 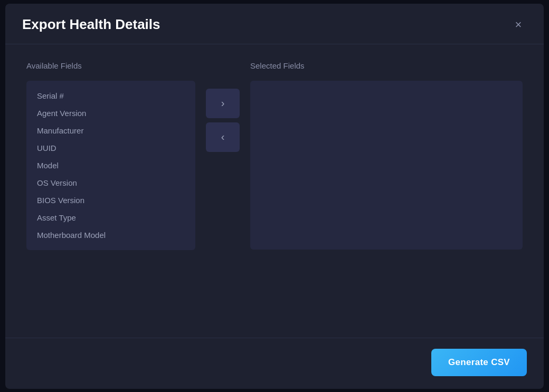 What do you see at coordinates (111, 148) in the screenshot?
I see `list-item: UUID` at bounding box center [111, 148].